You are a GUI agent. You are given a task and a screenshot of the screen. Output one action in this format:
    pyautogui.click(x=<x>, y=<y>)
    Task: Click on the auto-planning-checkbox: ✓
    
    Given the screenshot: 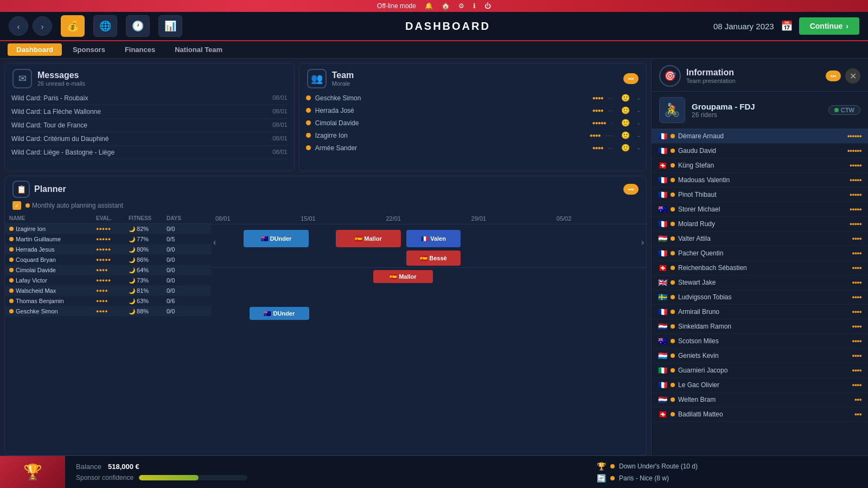 What is the action you would take?
    pyautogui.click(x=17, y=206)
    